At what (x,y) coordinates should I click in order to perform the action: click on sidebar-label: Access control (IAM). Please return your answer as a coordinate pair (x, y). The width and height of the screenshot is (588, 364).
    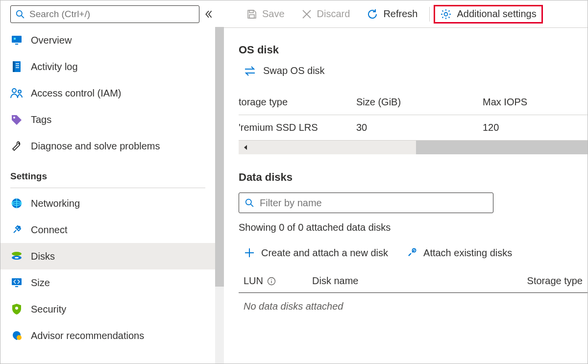
    Looking at the image, I should click on (76, 93).